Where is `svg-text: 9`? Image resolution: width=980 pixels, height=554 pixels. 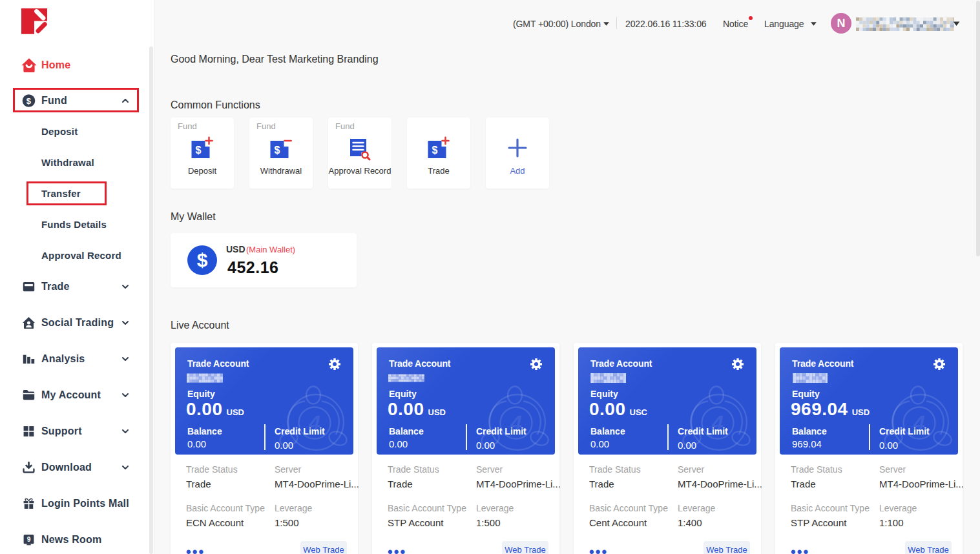 svg-text: 9 is located at coordinates (29, 540).